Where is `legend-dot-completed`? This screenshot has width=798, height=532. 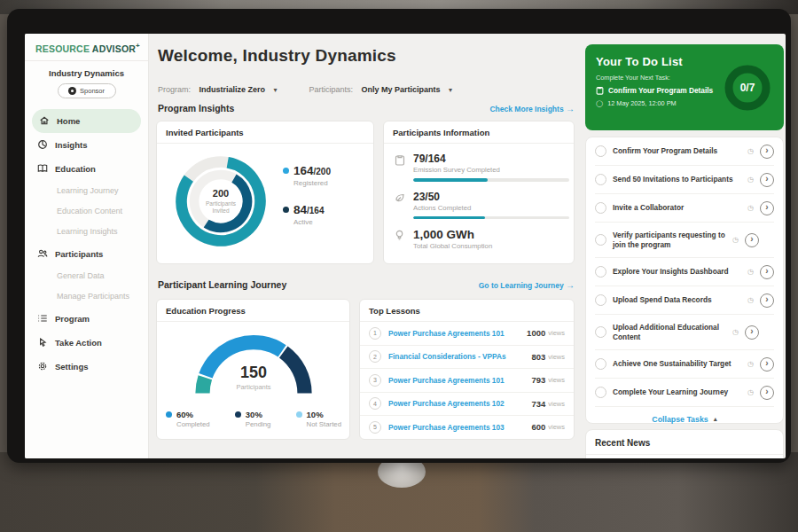 legend-dot-completed is located at coordinates (168, 415).